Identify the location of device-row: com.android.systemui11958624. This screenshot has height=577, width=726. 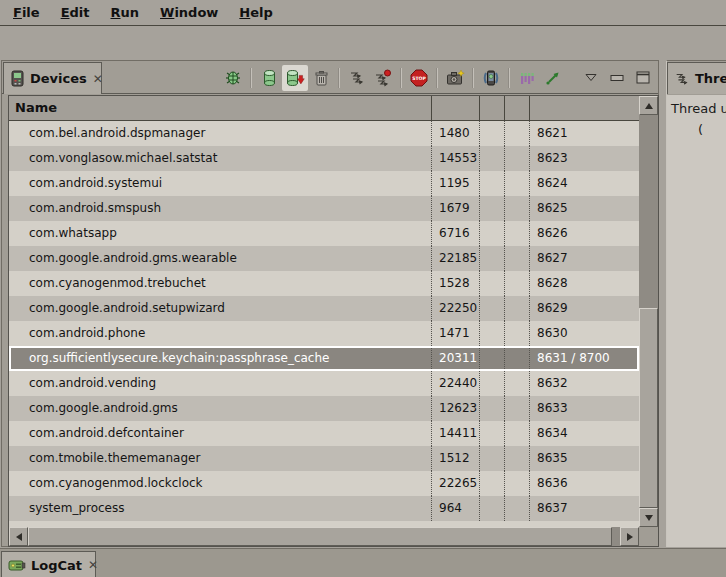
(324, 184).